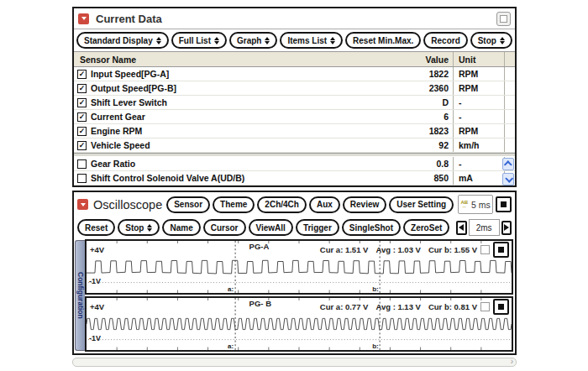 This screenshot has width=588, height=371. Describe the element at coordinates (318, 227) in the screenshot. I see `osc-button-trigger: Trigger` at that location.